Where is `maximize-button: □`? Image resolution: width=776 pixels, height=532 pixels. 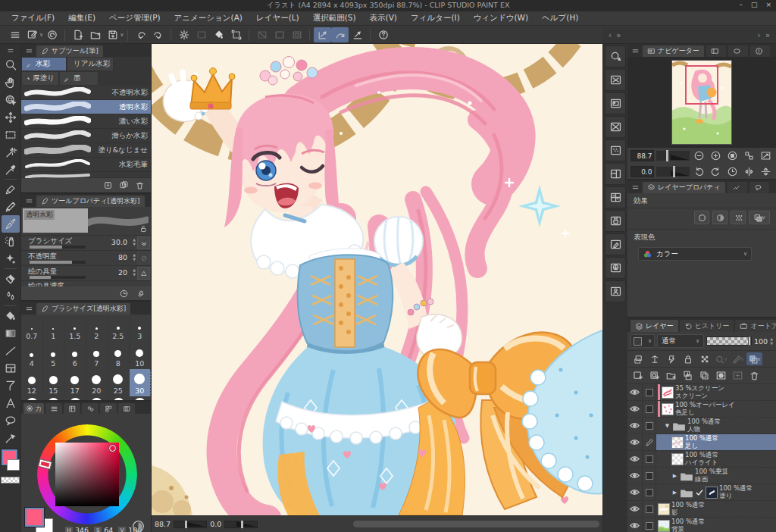 maximize-button: □ is located at coordinates (755, 5).